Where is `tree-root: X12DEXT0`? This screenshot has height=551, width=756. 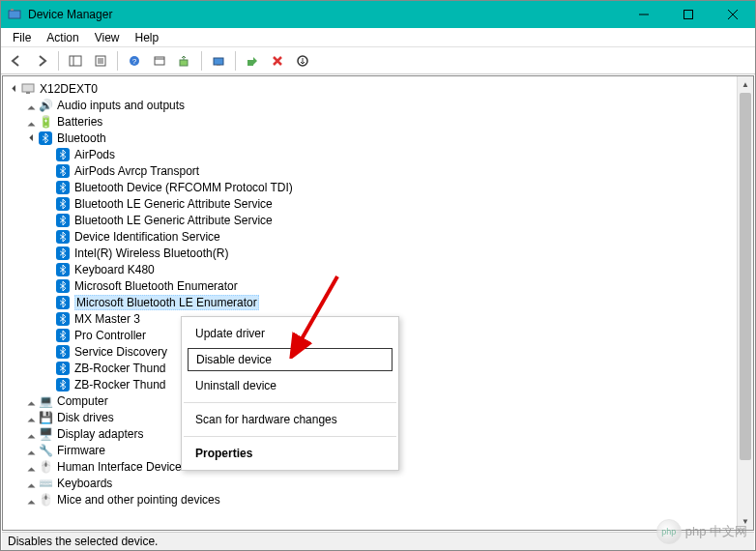
tree-root: X12DEXT0 is located at coordinates (378, 89).